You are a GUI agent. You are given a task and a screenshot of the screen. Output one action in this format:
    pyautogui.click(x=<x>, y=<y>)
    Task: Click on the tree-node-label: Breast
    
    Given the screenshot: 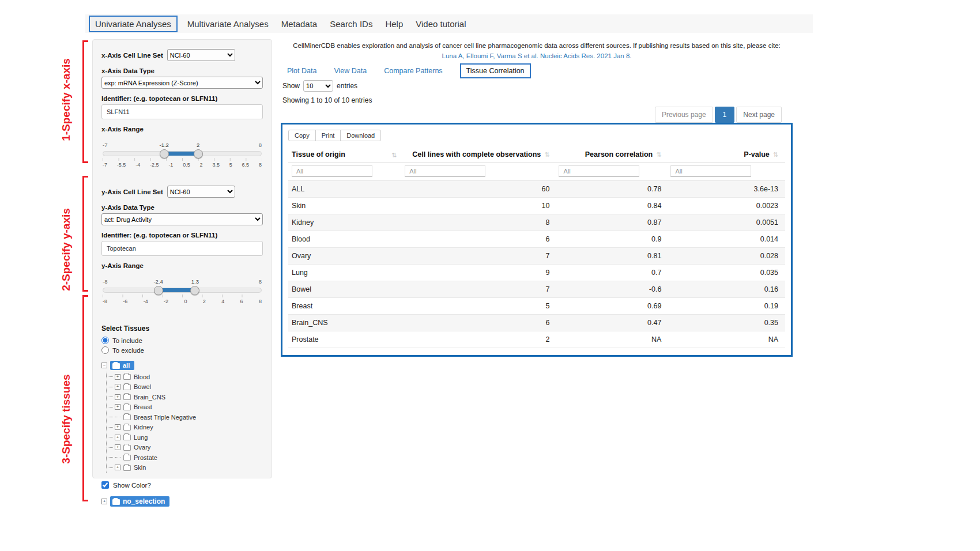 What is the action you would take?
    pyautogui.click(x=143, y=407)
    